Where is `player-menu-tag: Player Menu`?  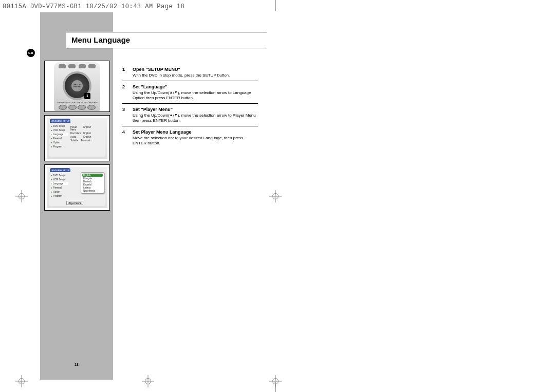
player-menu-tag: Player Menu is located at coordinates (75, 203).